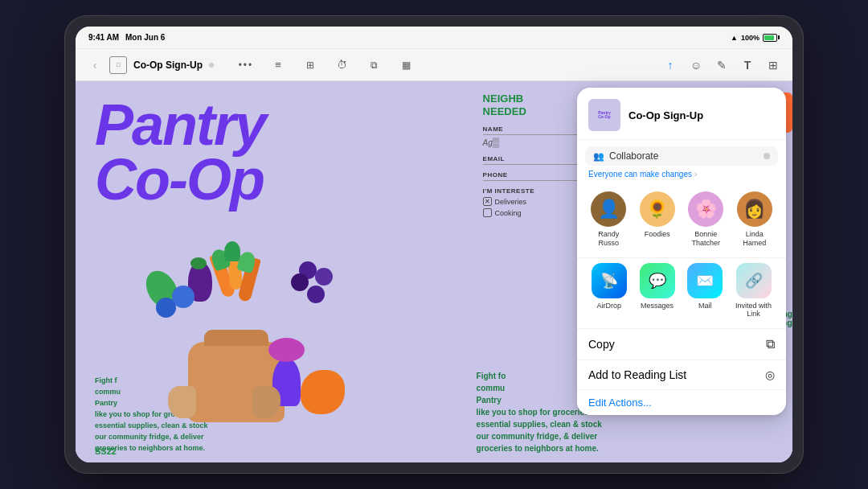  Describe the element at coordinates (149, 65) in the screenshot. I see `toolbar-nav: ‹ □ Co-Op Sign-Up` at that location.